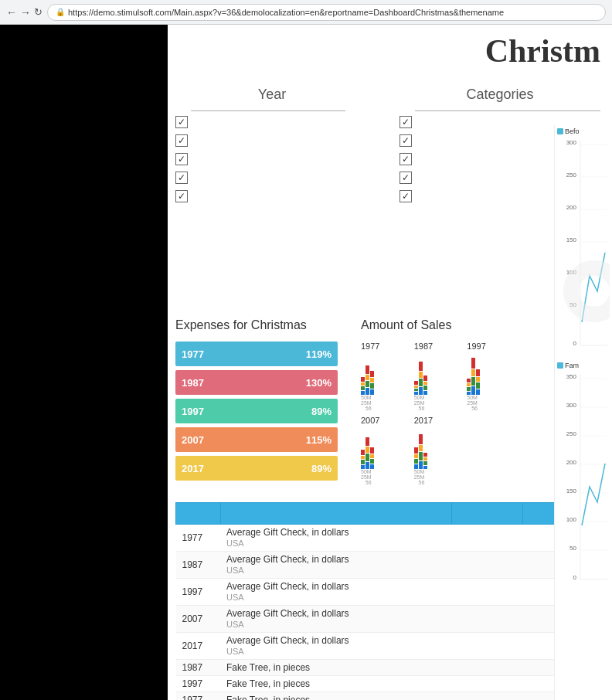  I want to click on sales-chart-title: Amount of Sales, so click(438, 325).